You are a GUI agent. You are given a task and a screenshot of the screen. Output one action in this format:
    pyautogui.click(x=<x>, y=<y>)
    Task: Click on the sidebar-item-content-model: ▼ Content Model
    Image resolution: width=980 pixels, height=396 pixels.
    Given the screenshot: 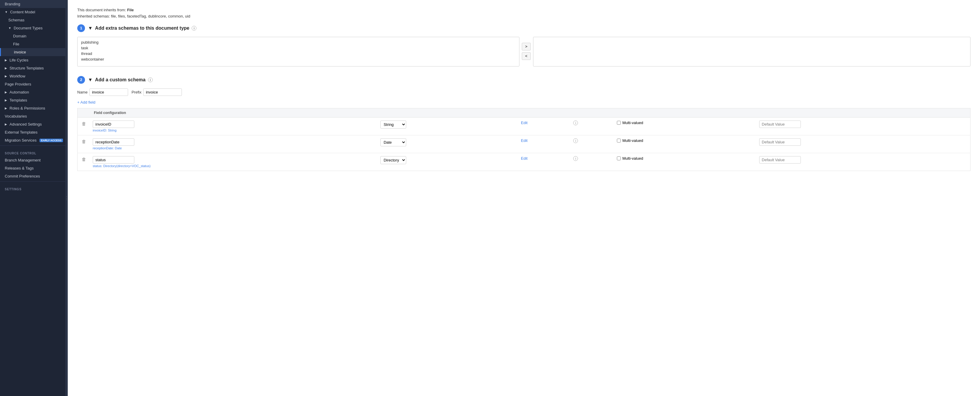 What is the action you would take?
    pyautogui.click(x=33, y=12)
    